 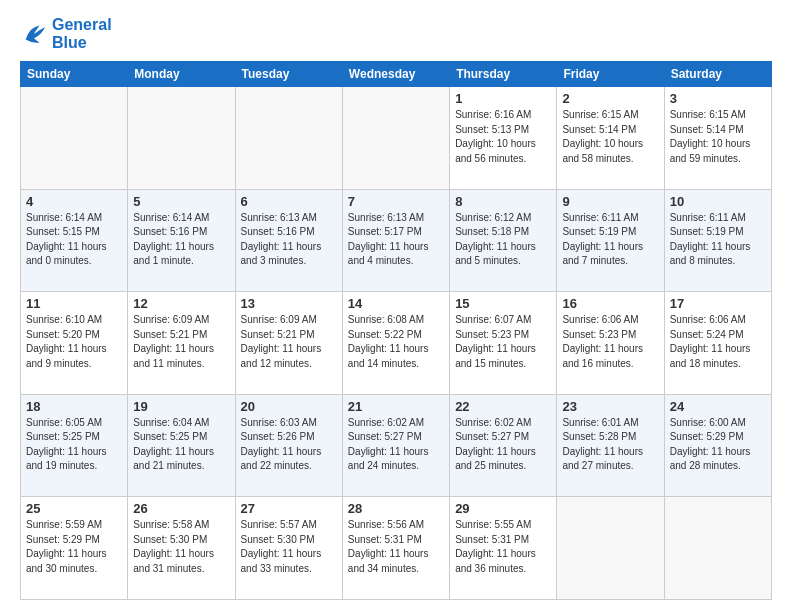 I want to click on day-info: Sunrise: 6:12 AM Sunset: 5:18 PM Dayligh…, so click(x=503, y=240).